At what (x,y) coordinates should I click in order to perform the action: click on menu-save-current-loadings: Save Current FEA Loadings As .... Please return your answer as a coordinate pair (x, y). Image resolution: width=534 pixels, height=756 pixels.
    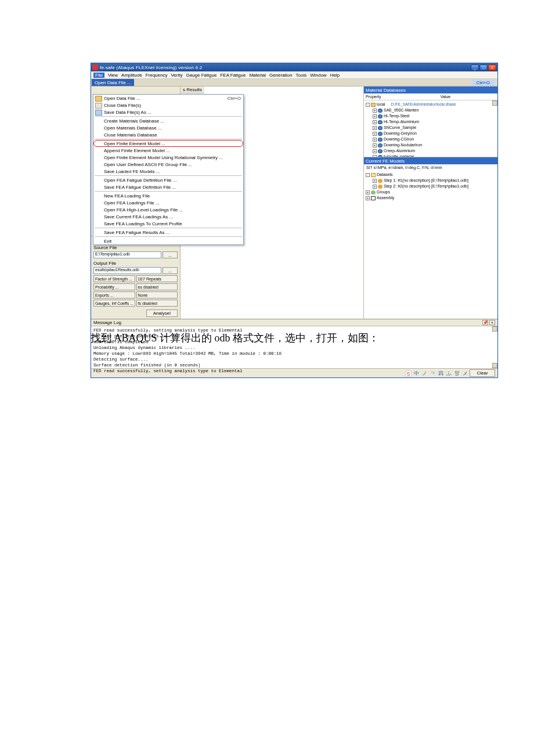
    Looking at the image, I should click on (168, 217).